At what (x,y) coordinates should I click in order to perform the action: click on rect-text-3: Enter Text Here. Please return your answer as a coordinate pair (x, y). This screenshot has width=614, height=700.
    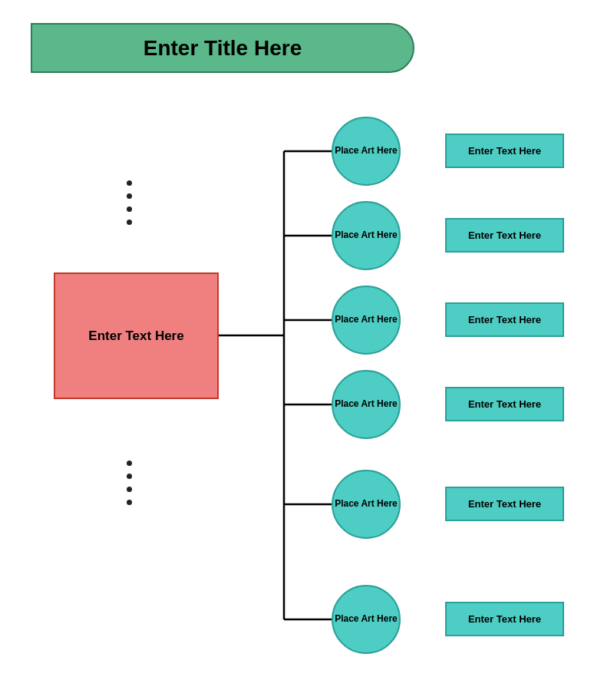
    Looking at the image, I should click on (505, 319).